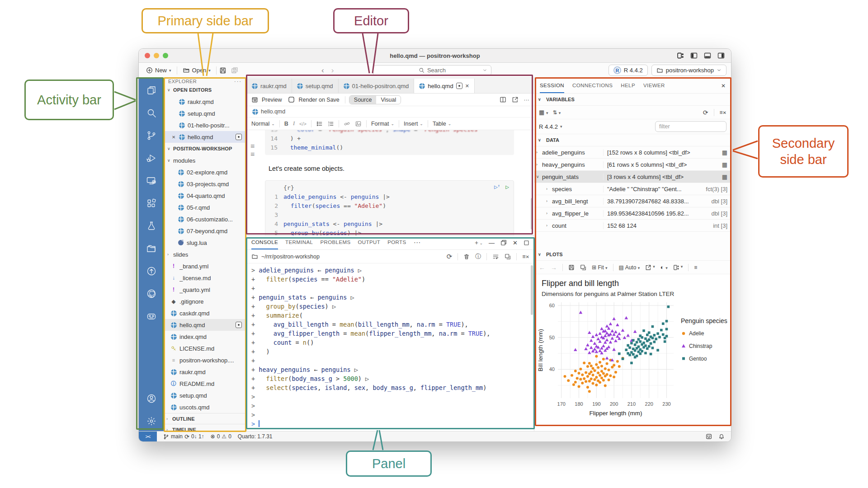 This screenshot has width=868, height=488. I want to click on duplicate-console-icon, so click(508, 257).